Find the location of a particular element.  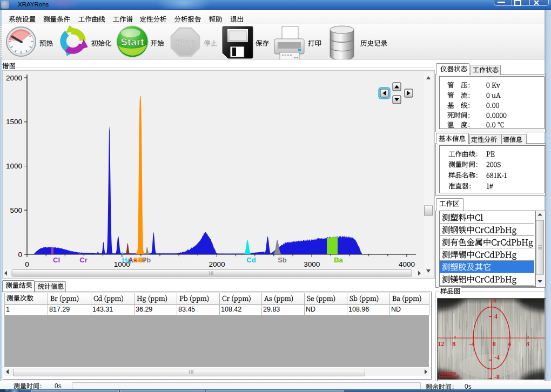

svg-text: 12 is located at coordinates (441, 344).